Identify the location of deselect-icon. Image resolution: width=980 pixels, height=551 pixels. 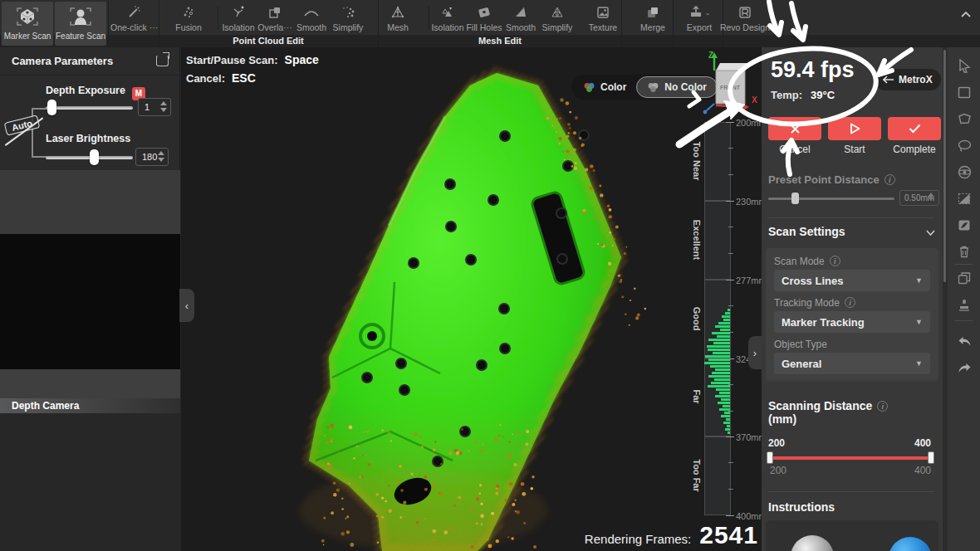
(964, 225).